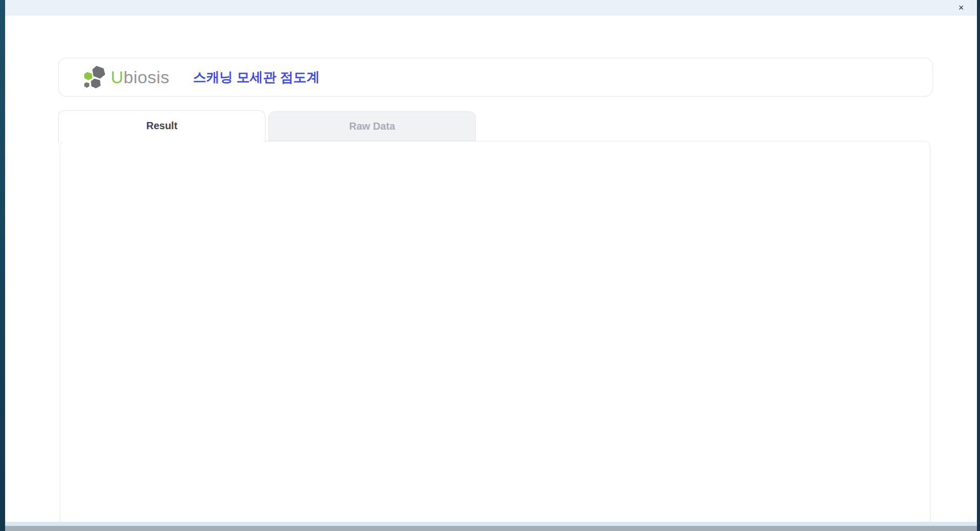 The image size is (980, 531). I want to click on app-title: 스캐닝 모세관 점도계, so click(256, 78).